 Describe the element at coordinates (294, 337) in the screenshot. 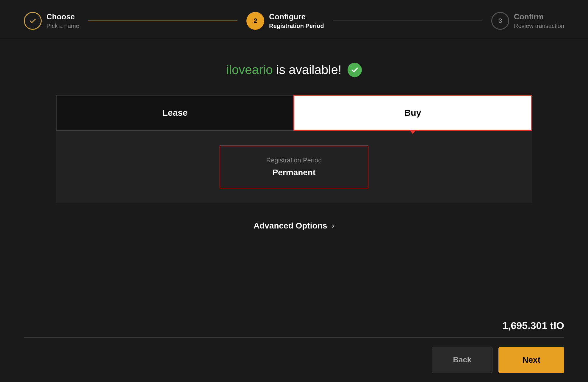

I see `footer-divider` at that location.